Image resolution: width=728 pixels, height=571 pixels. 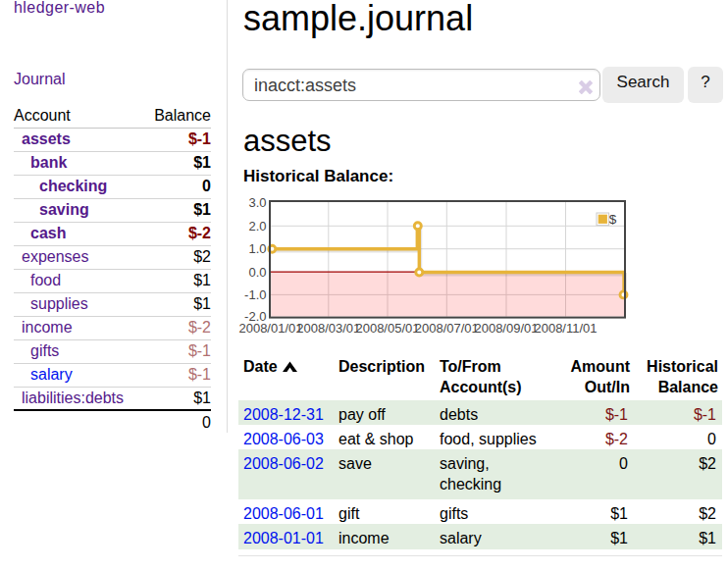 I want to click on svg-text: 2008/09/01, so click(x=506, y=328).